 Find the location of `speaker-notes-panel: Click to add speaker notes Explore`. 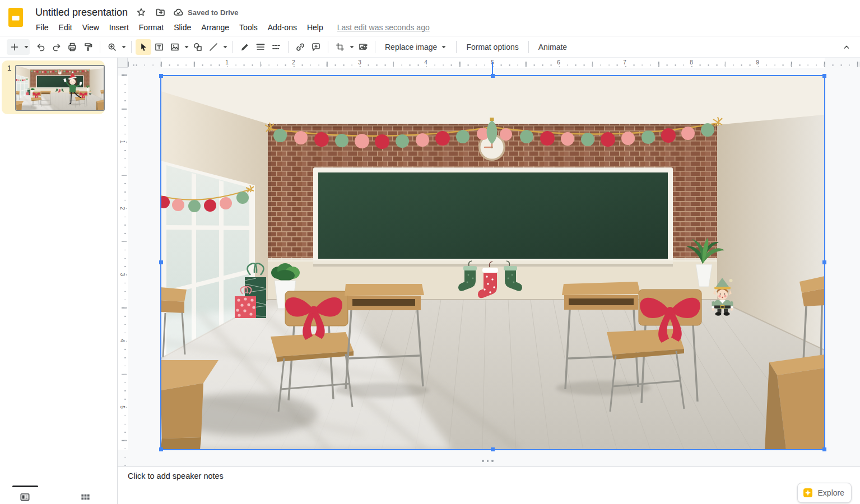

speaker-notes-panel: Click to add speaker notes Explore is located at coordinates (489, 485).